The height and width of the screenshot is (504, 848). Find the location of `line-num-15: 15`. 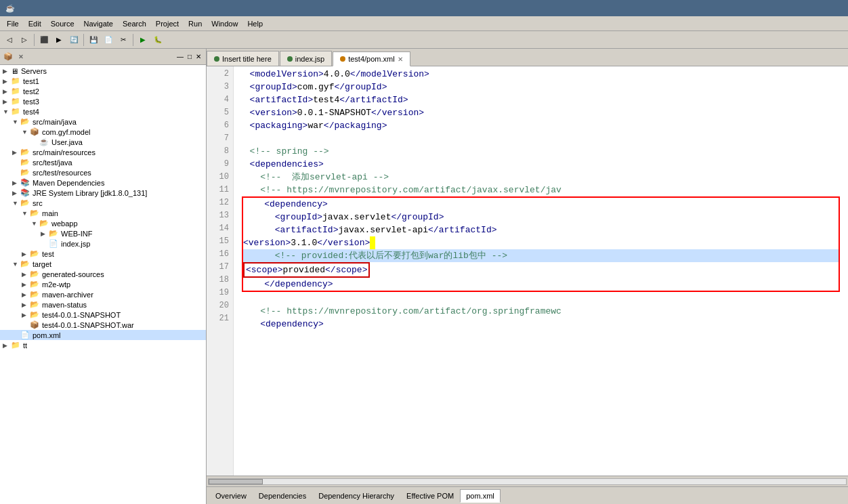

line-num-15: 15 is located at coordinates (219, 241).